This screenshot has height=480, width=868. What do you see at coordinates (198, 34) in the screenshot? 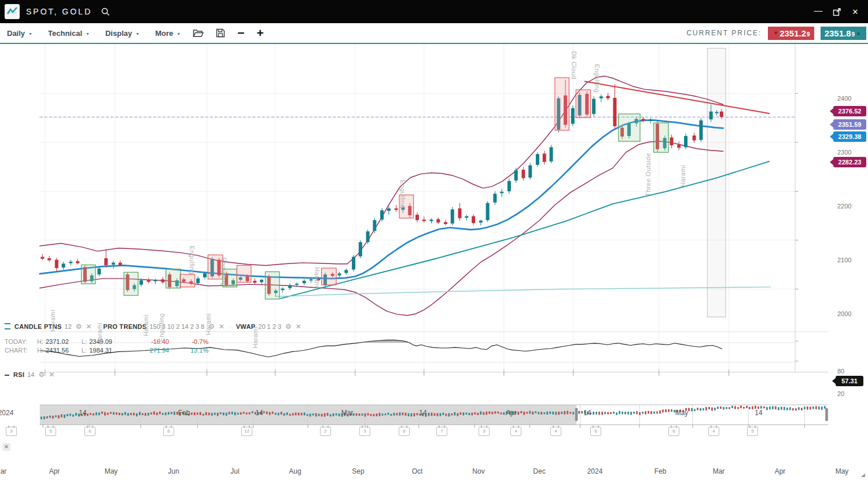
I see `open-layout-icon` at bounding box center [198, 34].